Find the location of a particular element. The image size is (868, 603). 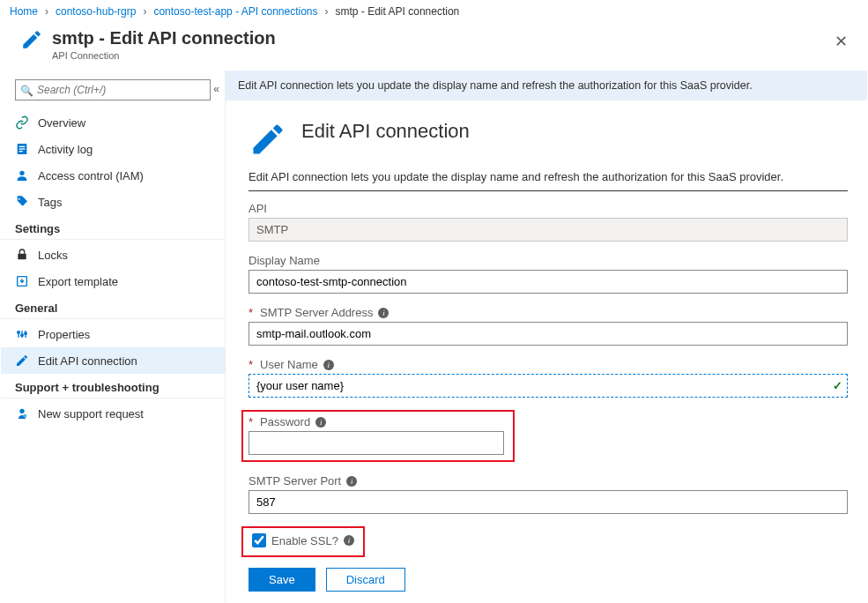

sidebar-item-label: Tags is located at coordinates (49, 203).